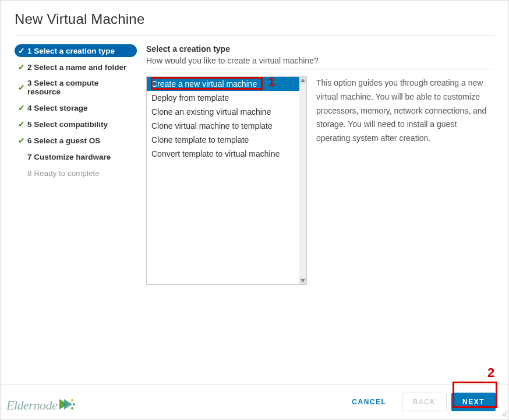 Image resolution: width=509 pixels, height=420 pixels. I want to click on annotation-number-2: 2, so click(491, 373).